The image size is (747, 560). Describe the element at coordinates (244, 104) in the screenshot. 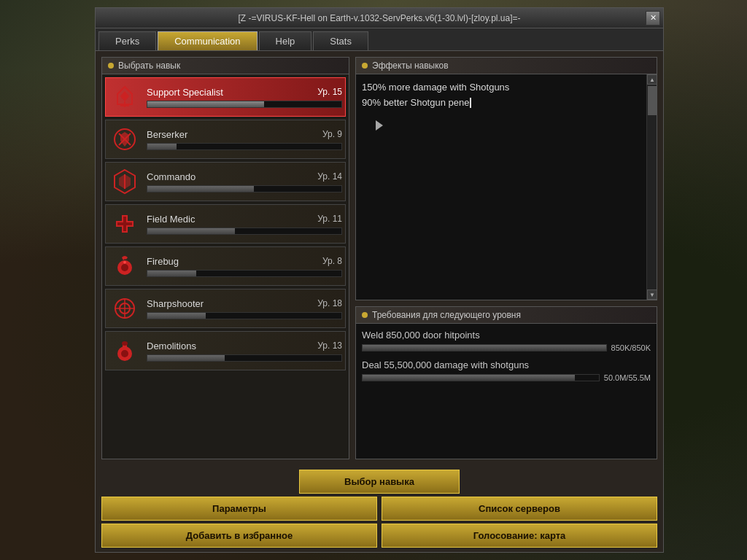

I see `support-progress-bg` at that location.